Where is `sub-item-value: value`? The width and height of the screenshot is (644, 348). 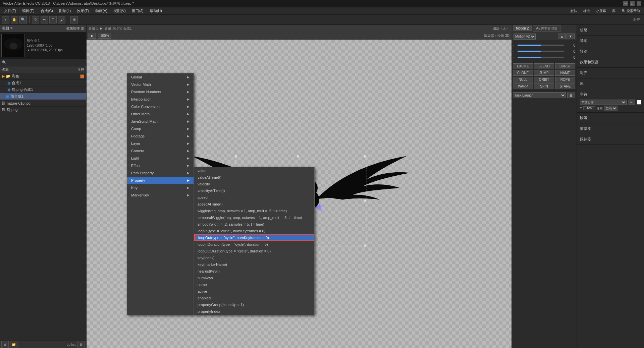
sub-item-value: value is located at coordinates (254, 171).